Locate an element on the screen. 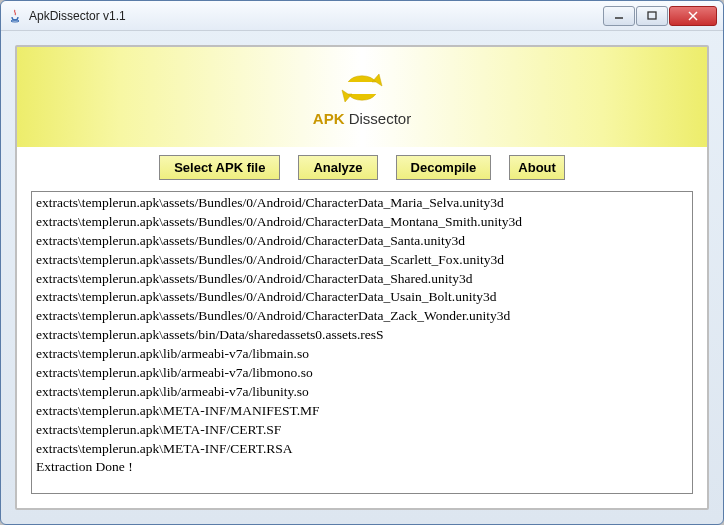  output-line: Extraction Done ! is located at coordinates (362, 468).